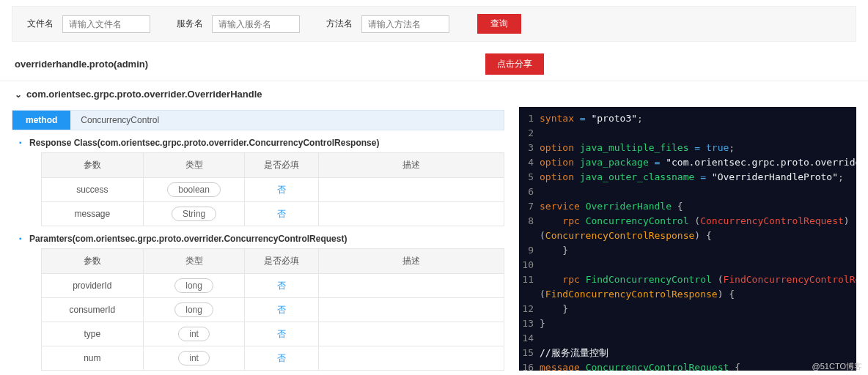 The image size is (868, 375). Describe the element at coordinates (515, 64) in the screenshot. I see `share-button: 点击分享` at that location.